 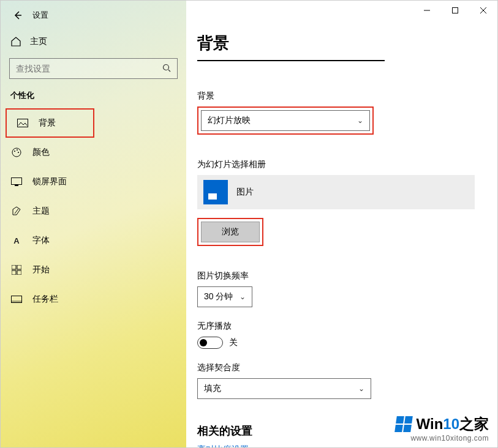 I want to click on theme-icon, so click(x=17, y=211).